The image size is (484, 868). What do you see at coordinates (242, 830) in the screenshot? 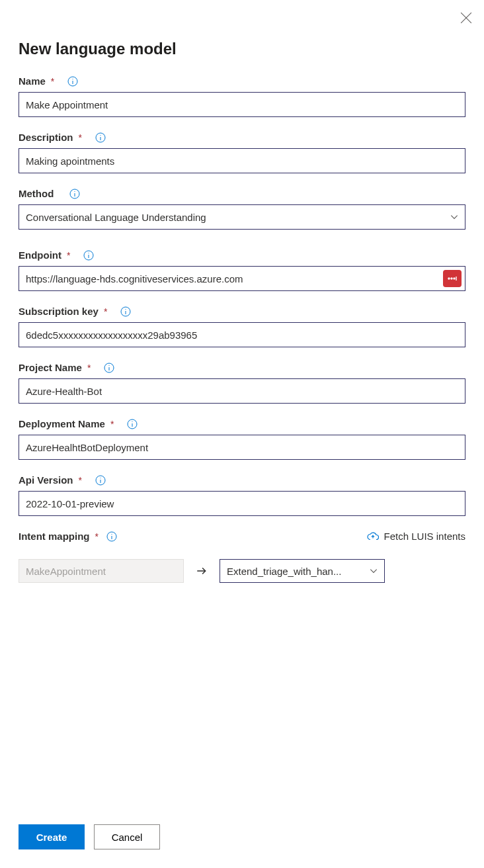
I see `panel-footer: Create Cancel` at bounding box center [242, 830].